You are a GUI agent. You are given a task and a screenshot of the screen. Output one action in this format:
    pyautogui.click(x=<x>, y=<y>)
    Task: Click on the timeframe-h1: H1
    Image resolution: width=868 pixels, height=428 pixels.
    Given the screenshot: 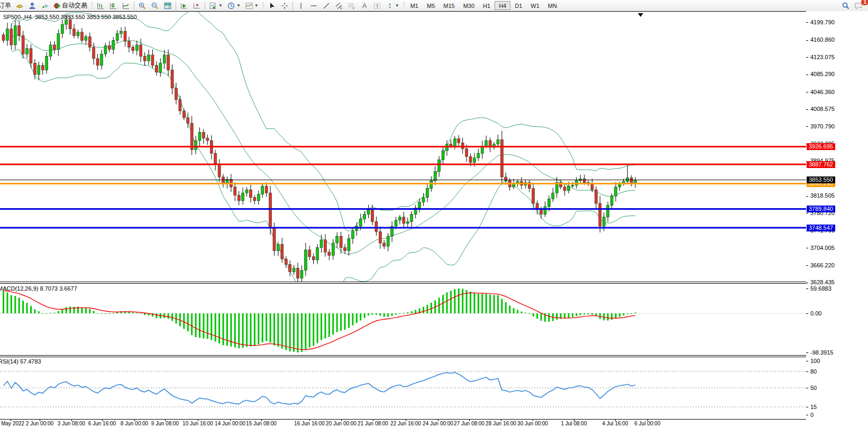 What is the action you would take?
    pyautogui.click(x=487, y=6)
    